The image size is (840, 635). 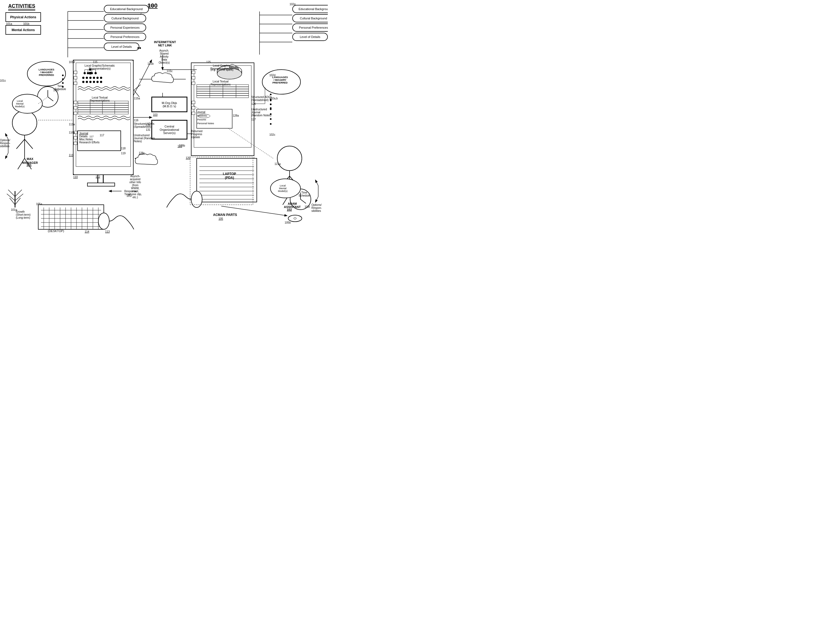 What do you see at coordinates (8, 143) in the screenshot?
I see `label-101o: Options/Respon-sibilities` at bounding box center [8, 143].